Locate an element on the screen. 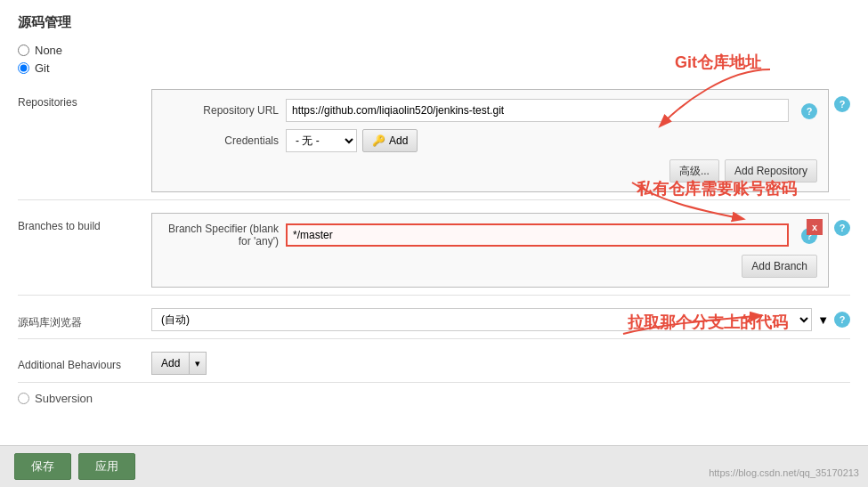  radio-group: None Git is located at coordinates (434, 59).